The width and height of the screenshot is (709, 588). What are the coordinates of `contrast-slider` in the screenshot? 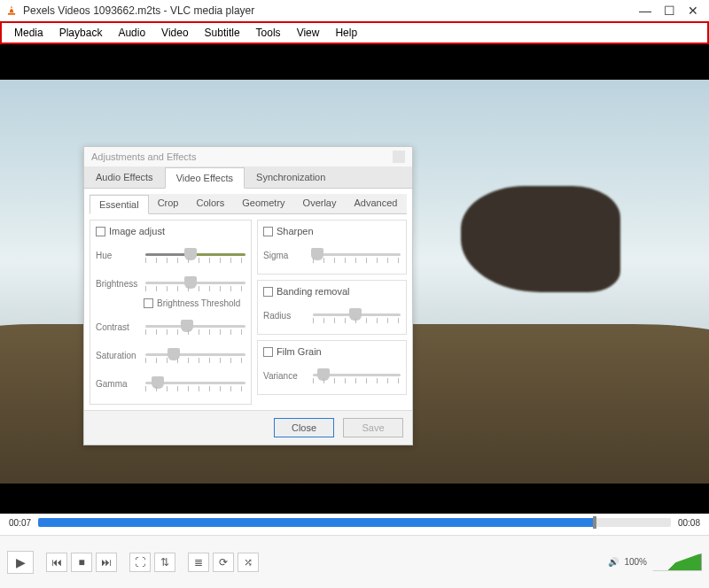 It's located at (195, 327).